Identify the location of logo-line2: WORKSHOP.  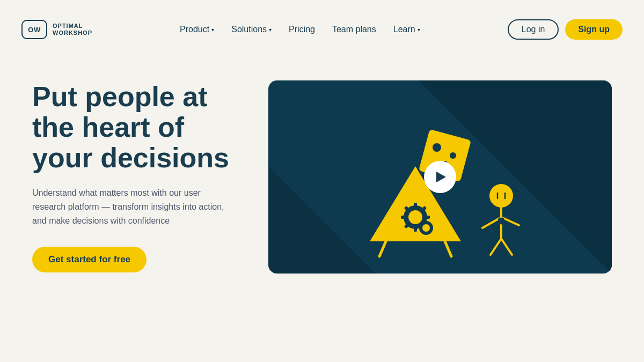
(72, 33).